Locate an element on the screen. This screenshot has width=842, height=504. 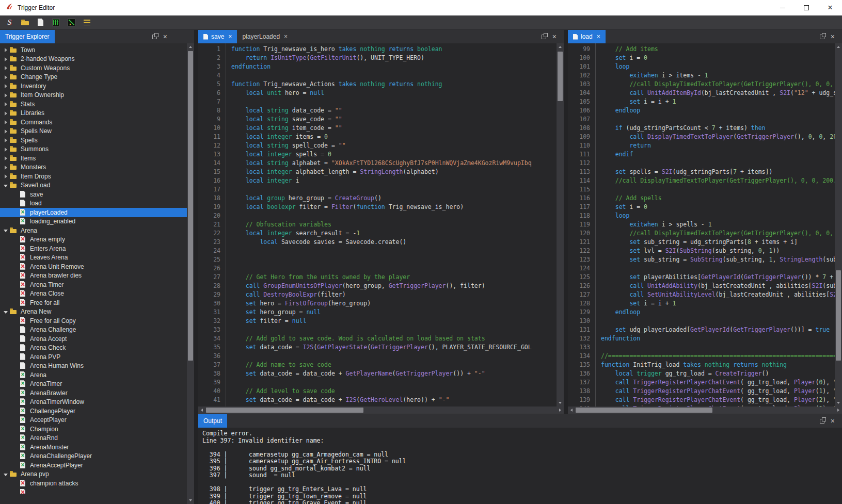
tree-item: Arena Check is located at coordinates (93, 348).